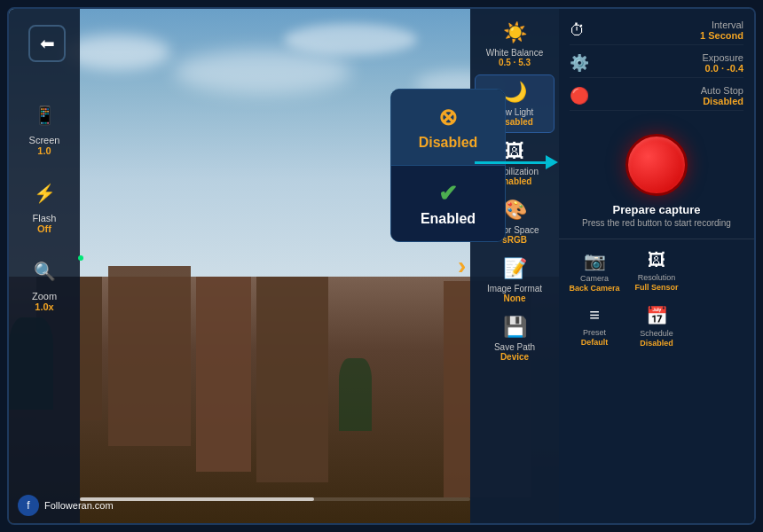 This screenshot has width=763, height=532. I want to click on auto-stop-value: Disabled, so click(723, 101).